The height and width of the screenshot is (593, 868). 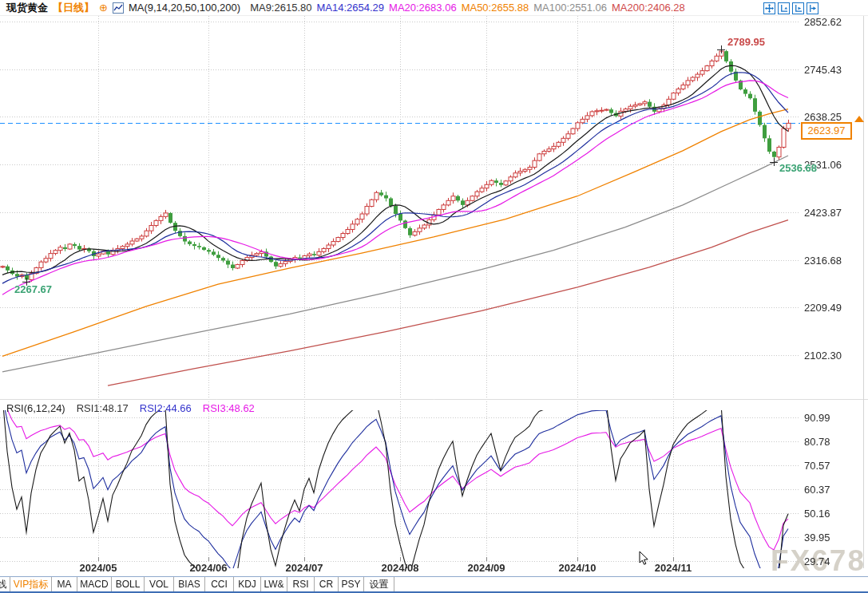 I want to click on rsi-axis-label: 70.57, so click(x=818, y=466).